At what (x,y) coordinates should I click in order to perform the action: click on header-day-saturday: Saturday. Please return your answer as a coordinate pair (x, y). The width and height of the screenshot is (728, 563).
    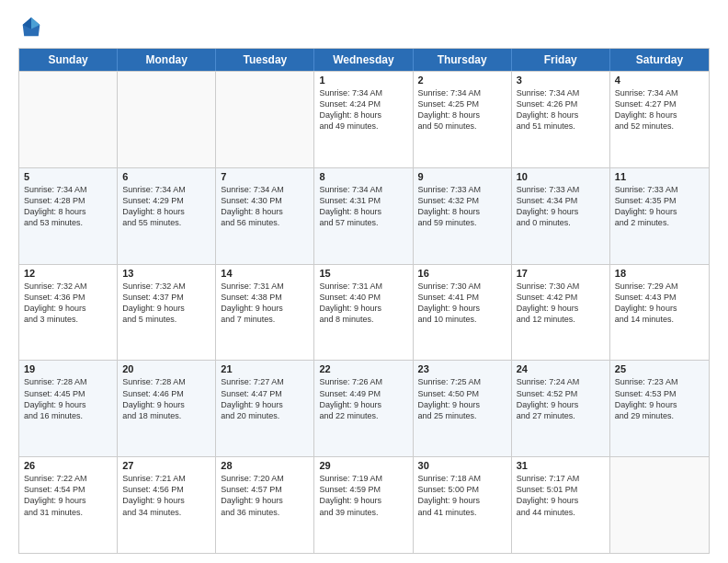
    Looking at the image, I should click on (660, 60).